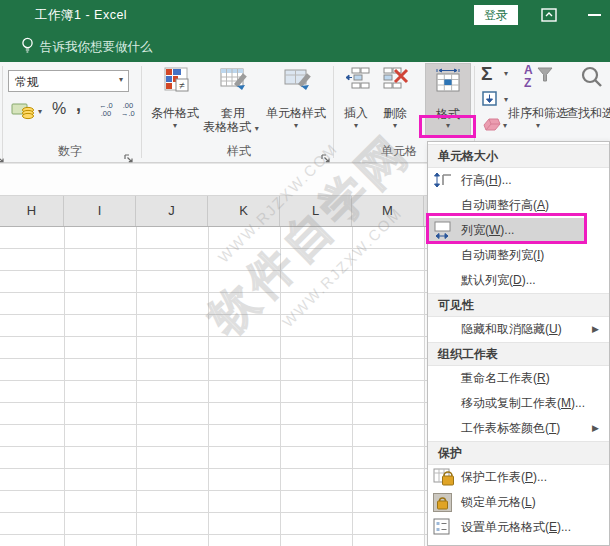 The image size is (610, 546). I want to click on titlebar: 工作簿1 - Excel 登录, so click(305, 15).